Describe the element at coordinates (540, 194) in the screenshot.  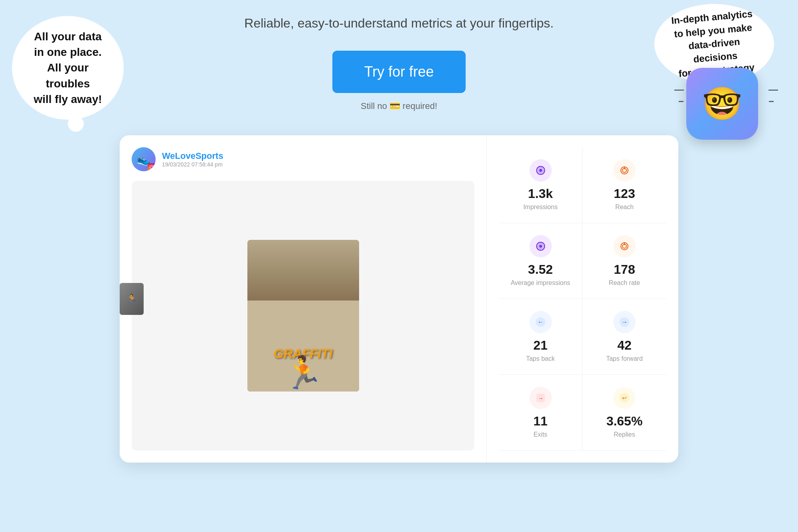
I see `metric-value-0: 1.3k` at that location.